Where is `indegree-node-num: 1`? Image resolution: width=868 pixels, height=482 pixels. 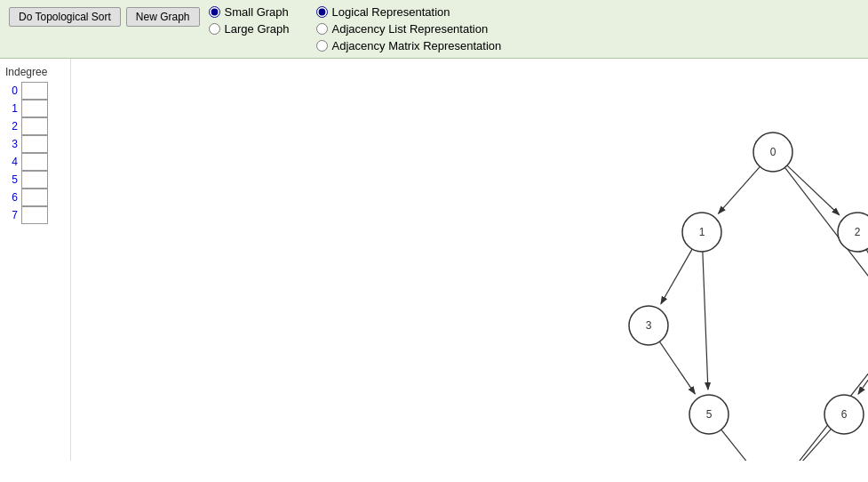
indegree-node-num: 1 is located at coordinates (12, 108).